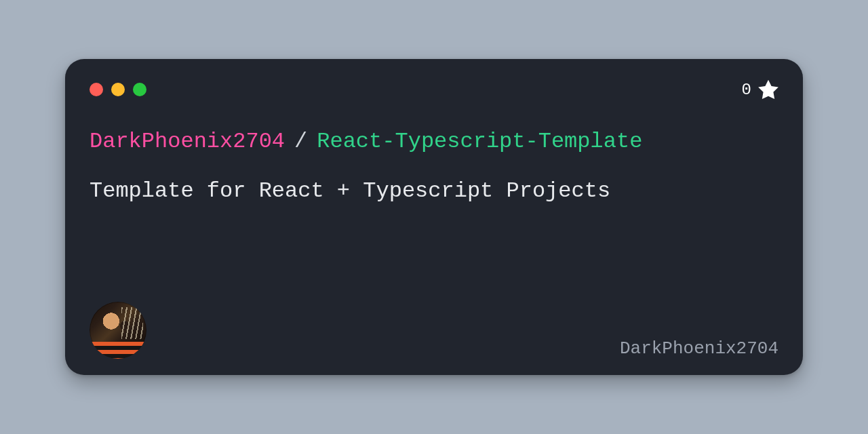  What do you see at coordinates (118, 90) in the screenshot?
I see `window-controls` at bounding box center [118, 90].